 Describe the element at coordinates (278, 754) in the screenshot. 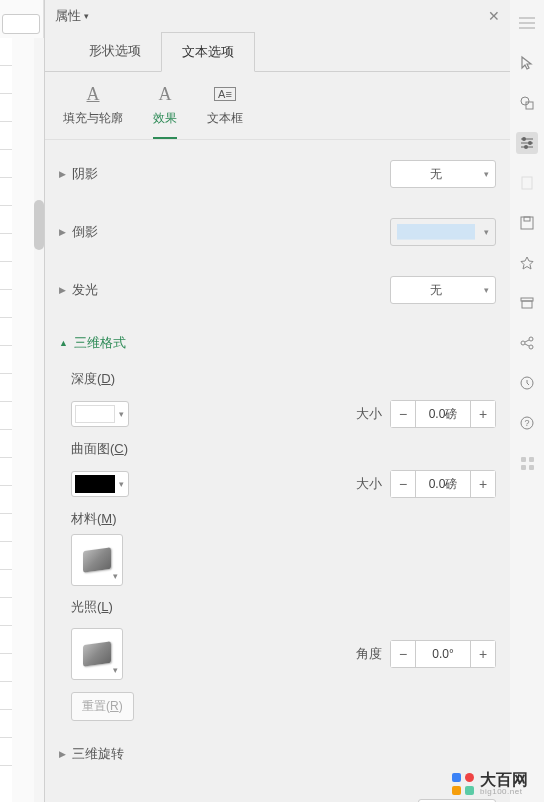

I see `section-3d-rotation: ▶三维旋转` at that location.